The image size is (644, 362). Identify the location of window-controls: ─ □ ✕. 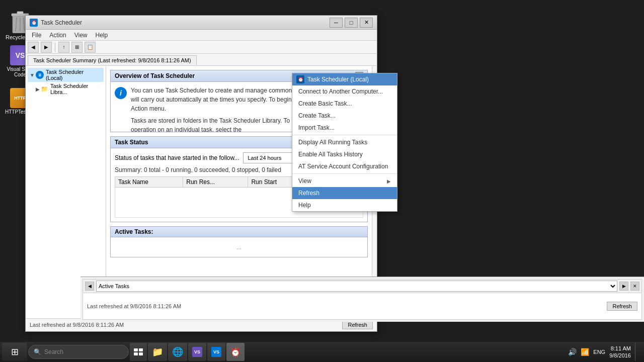
(351, 23).